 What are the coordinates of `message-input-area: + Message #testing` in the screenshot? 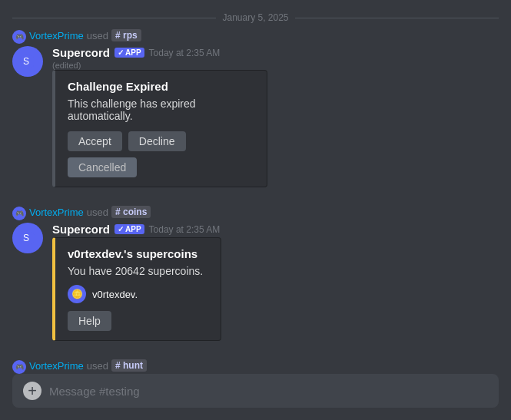 It's located at (255, 397).